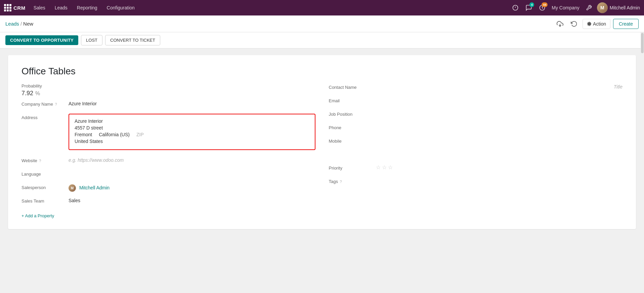 This screenshot has width=644, height=293. Describe the element at coordinates (192, 128) in the screenshot. I see `address-line2: 4557 D street` at that location.